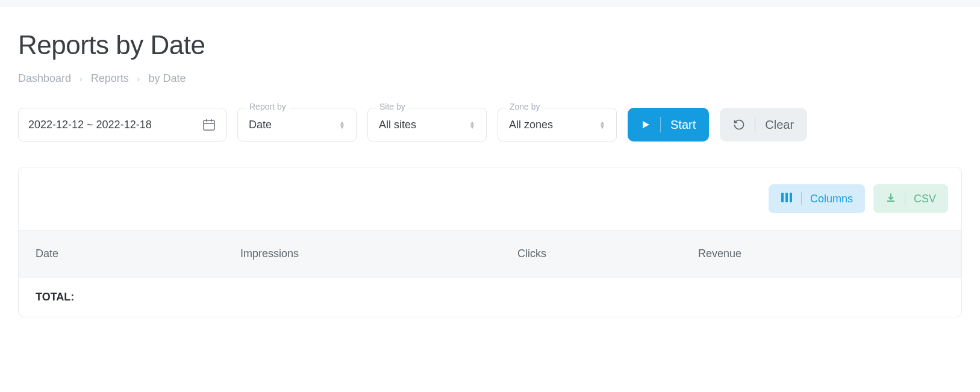  I want to click on total-label: TOTAL:, so click(55, 297).